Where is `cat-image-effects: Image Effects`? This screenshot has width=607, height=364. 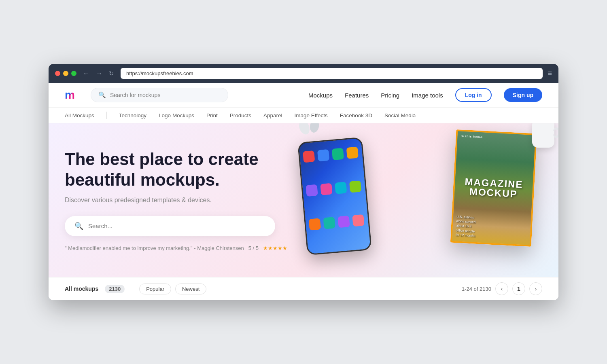 cat-image-effects: Image Effects is located at coordinates (311, 116).